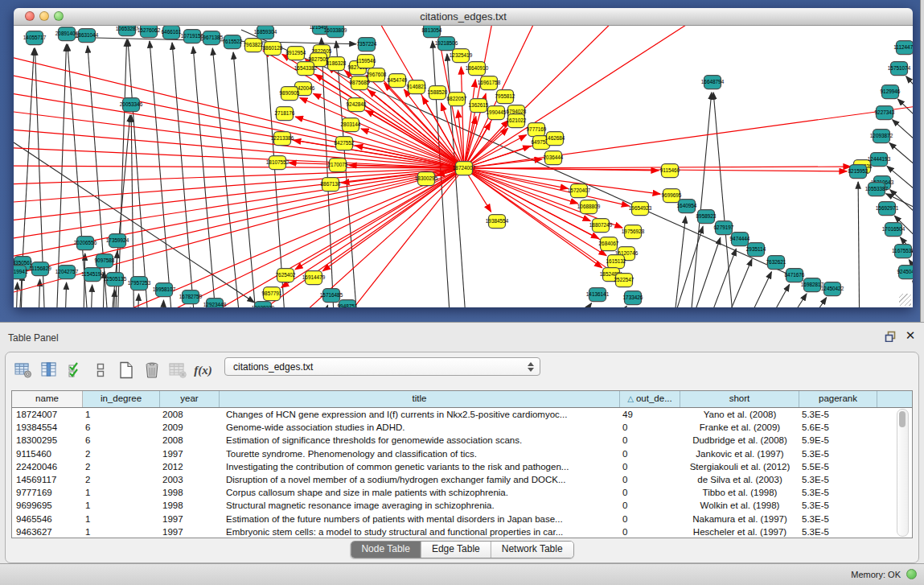 The image size is (924, 585). Describe the element at coordinates (420, 519) in the screenshot. I see `cell-title: Estimation of the future numbers of pati…` at that location.